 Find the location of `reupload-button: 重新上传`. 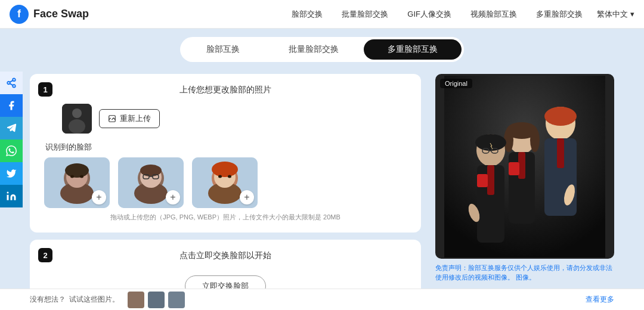

reupload-button: 重新上传 is located at coordinates (129, 119).